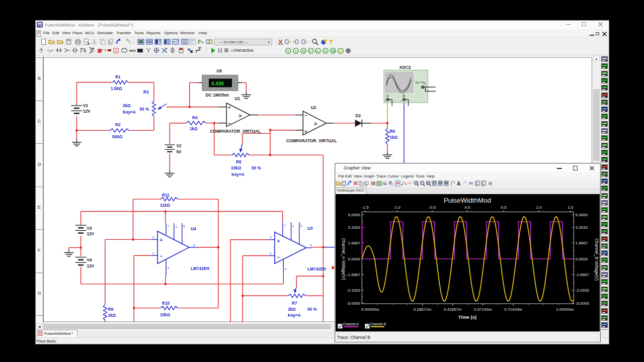 The image size is (644, 362). Describe the element at coordinates (423, 310) in the screenshot. I see `svg-text: 0.28571m` at that location.